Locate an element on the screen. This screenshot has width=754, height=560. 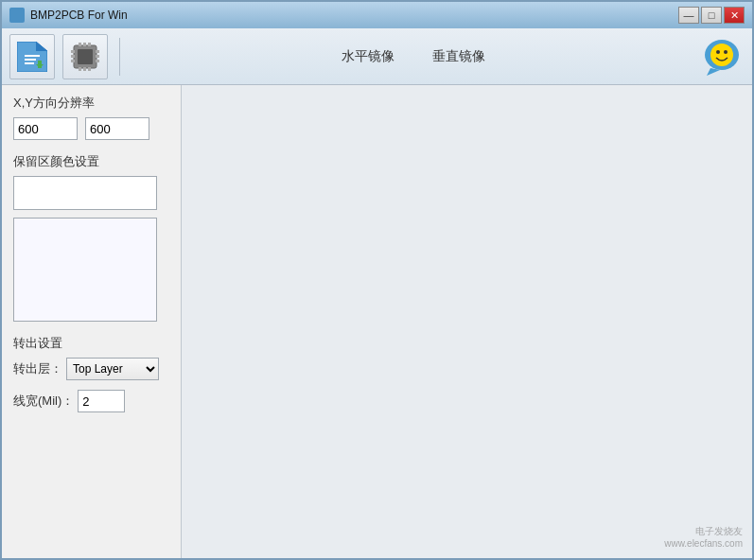
toolbar-center: 水平镜像 垂直镜像 is located at coordinates (413, 57).